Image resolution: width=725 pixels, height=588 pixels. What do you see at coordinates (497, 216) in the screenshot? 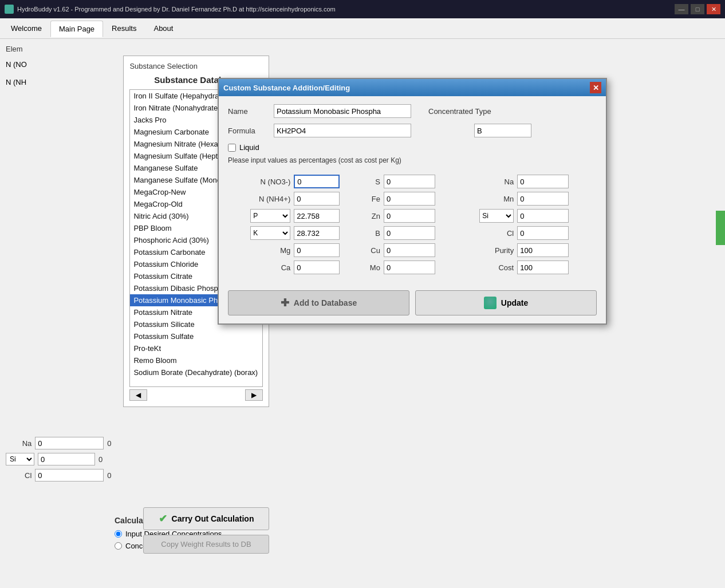
I see `si-modal-select: Si SiO2` at bounding box center [497, 216].